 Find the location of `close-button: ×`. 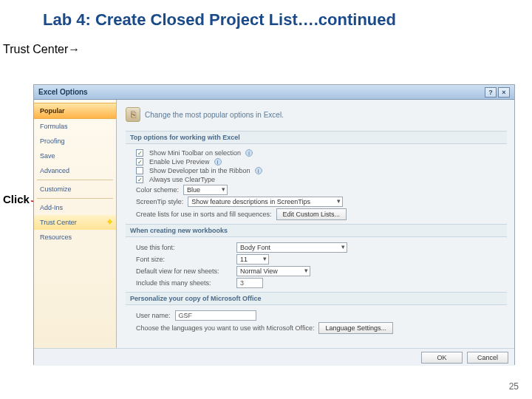

close-button: × is located at coordinates (504, 92).